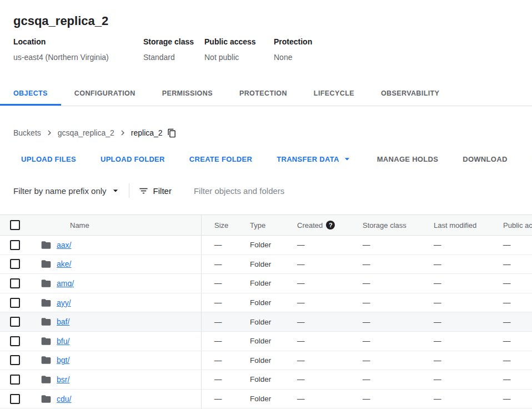 Image resolution: width=532 pixels, height=409 pixels. I want to click on folder-link: amq/, so click(66, 283).